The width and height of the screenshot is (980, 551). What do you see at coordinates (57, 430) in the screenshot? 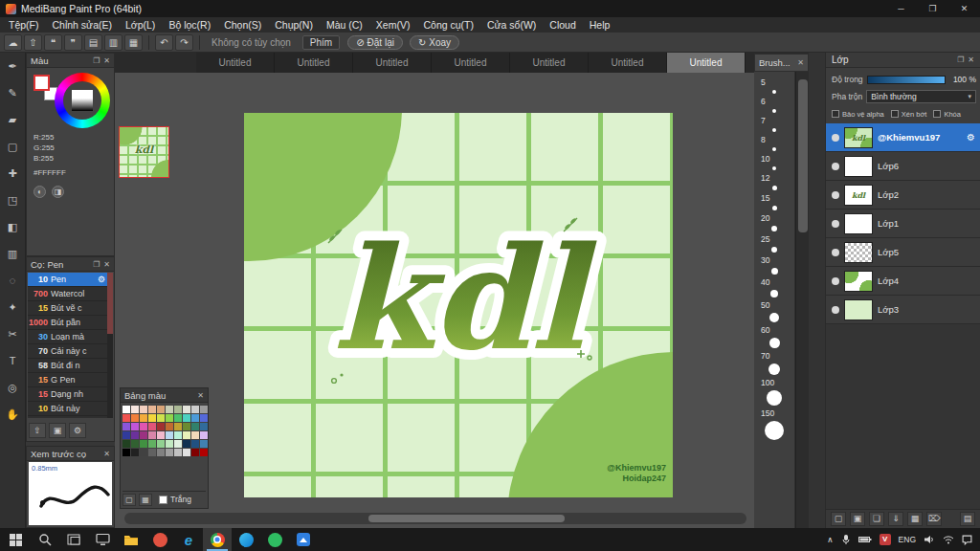
I see `brush-folder-button: ▣` at bounding box center [57, 430].